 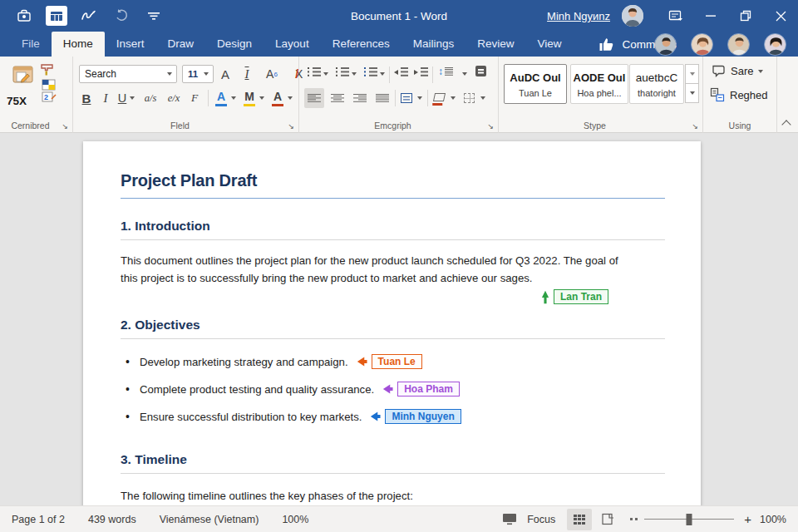 I want to click on decrease-indent-icon, so click(x=401, y=71).